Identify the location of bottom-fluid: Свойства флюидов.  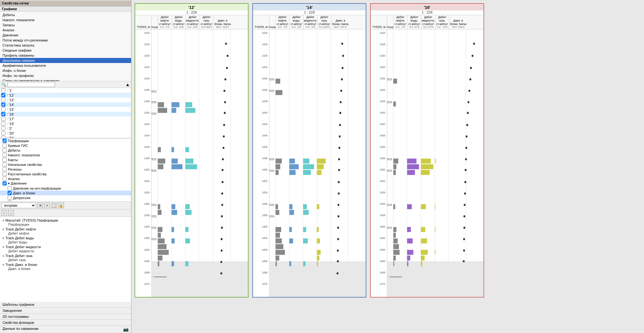
(66, 323).